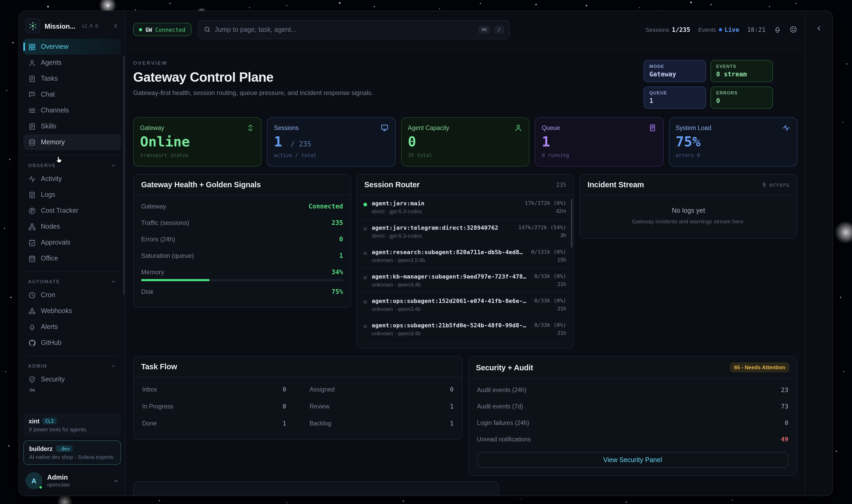 The image size is (852, 504). What do you see at coordinates (49, 327) in the screenshot?
I see `sidebar-item-label: Alerts` at bounding box center [49, 327].